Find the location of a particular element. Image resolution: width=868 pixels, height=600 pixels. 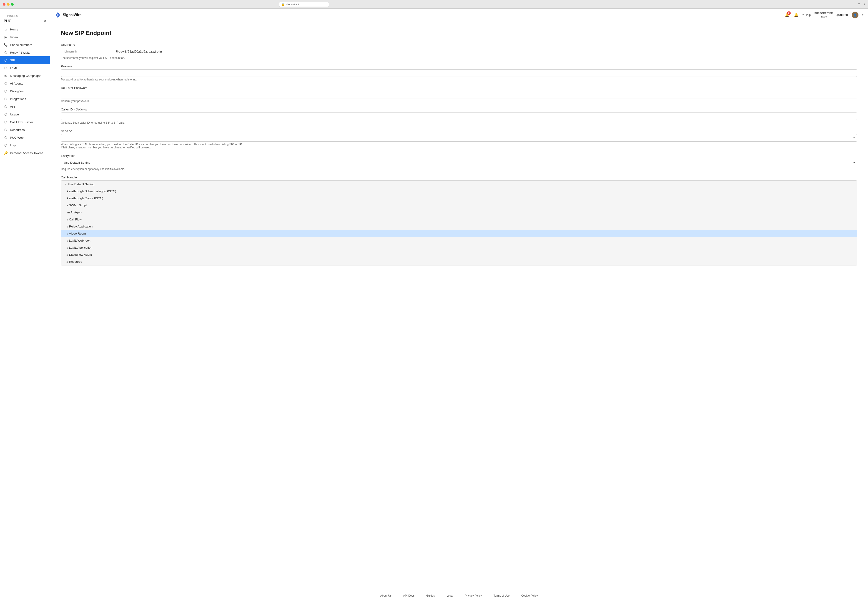

user-avatar: 👤 is located at coordinates (855, 15).